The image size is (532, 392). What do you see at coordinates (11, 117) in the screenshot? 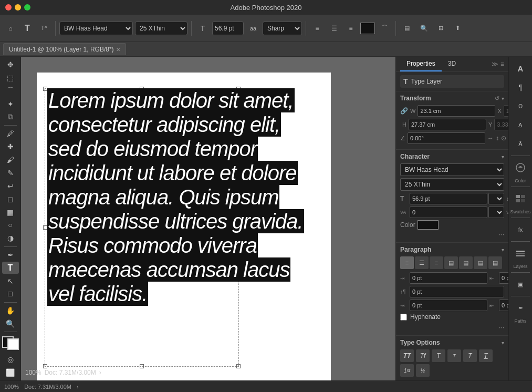
I see `crop-tool: ⧉` at bounding box center [11, 117].